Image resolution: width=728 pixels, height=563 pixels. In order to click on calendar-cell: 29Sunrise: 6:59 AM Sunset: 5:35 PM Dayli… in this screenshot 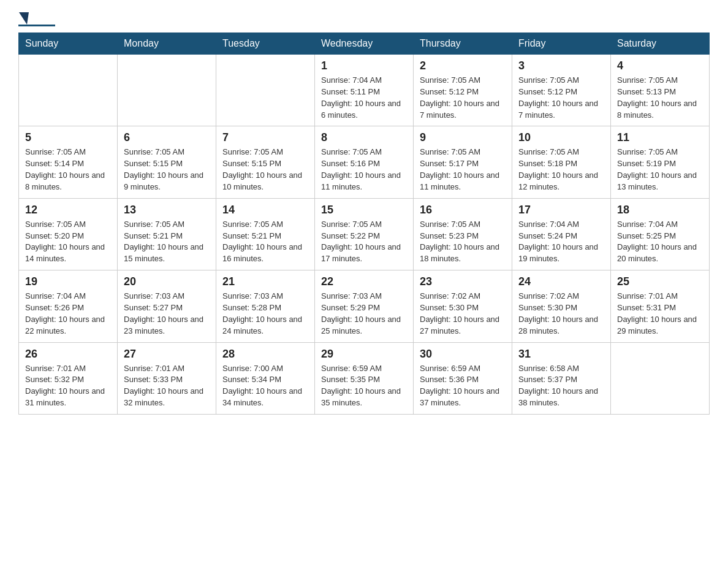, I will do `click(364, 378)`.